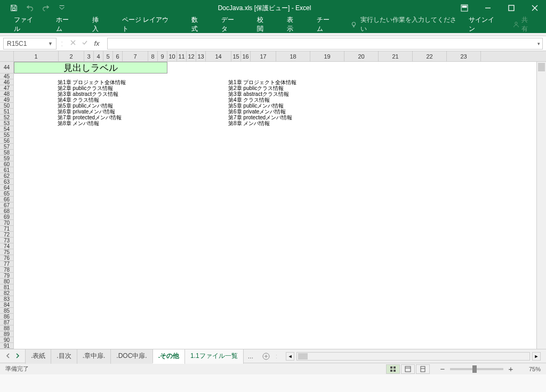  Describe the element at coordinates (413, 356) in the screenshot. I see `hscroll-track` at that location.